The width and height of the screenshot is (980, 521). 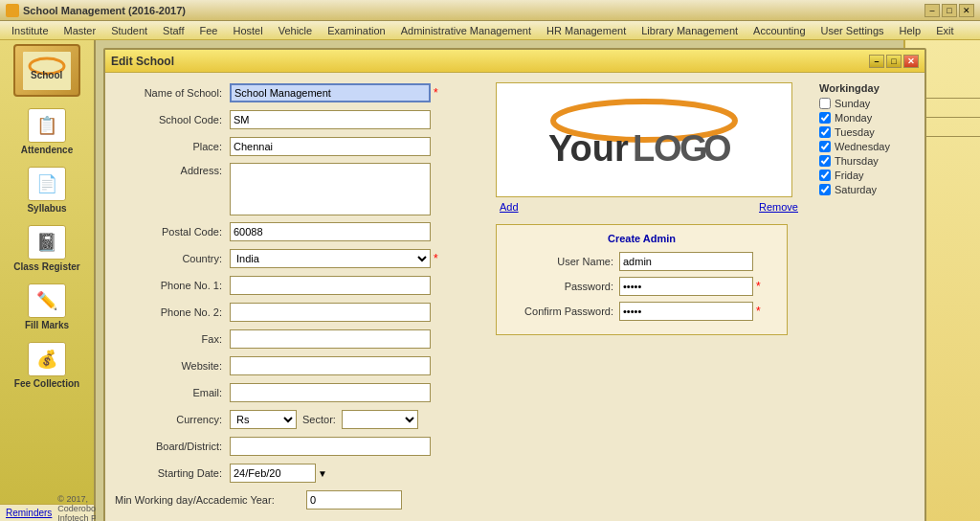 I want to click on sunday-checkbox, so click(x=825, y=103).